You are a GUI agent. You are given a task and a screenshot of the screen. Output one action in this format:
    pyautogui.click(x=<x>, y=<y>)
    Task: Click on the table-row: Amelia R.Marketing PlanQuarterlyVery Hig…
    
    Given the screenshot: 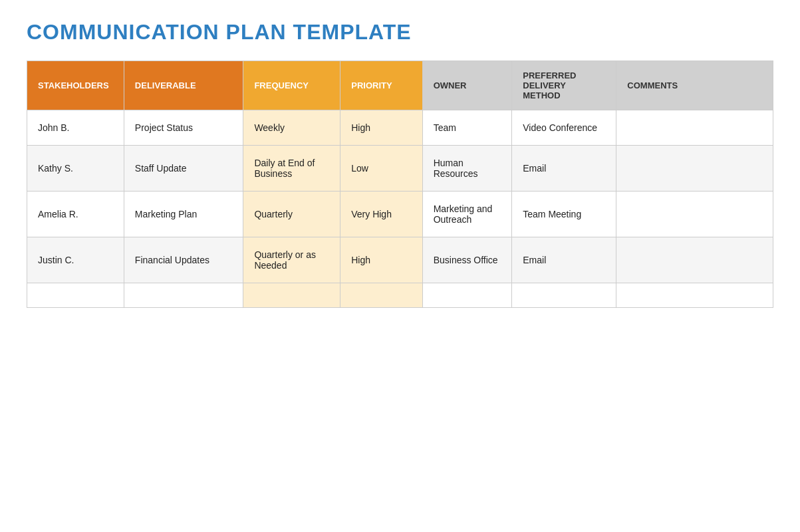 What is the action you would take?
    pyautogui.click(x=400, y=214)
    